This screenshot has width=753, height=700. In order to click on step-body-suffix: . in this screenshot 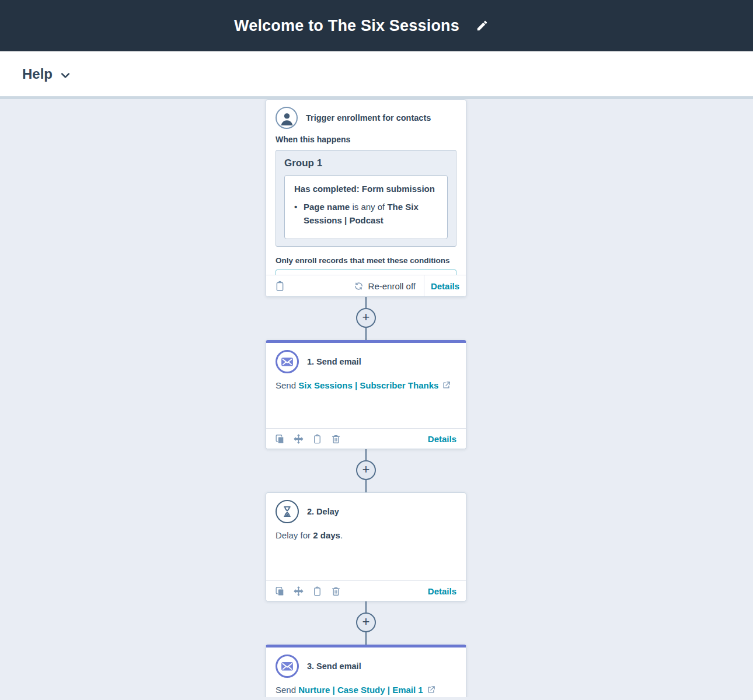, I will do `click(341, 536)`.